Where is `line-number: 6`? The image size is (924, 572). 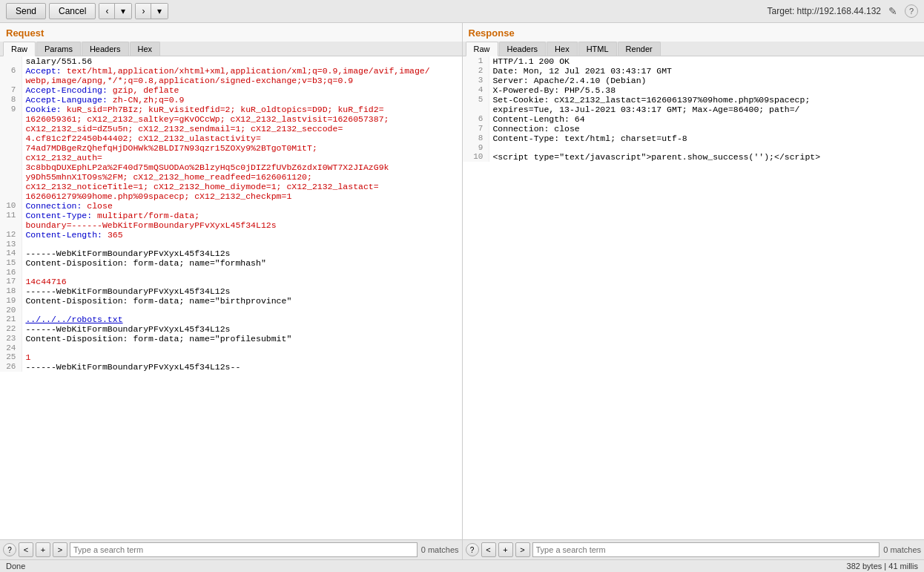 line-number: 6 is located at coordinates (11, 76).